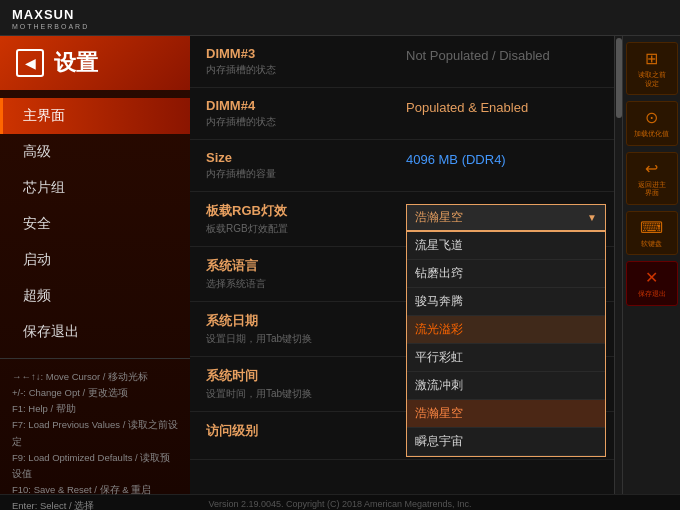 This screenshot has height=510, width=680. Describe the element at coordinates (95, 393) in the screenshot. I see `hint-change: +/-: Change Opt / 更改选项` at that location.